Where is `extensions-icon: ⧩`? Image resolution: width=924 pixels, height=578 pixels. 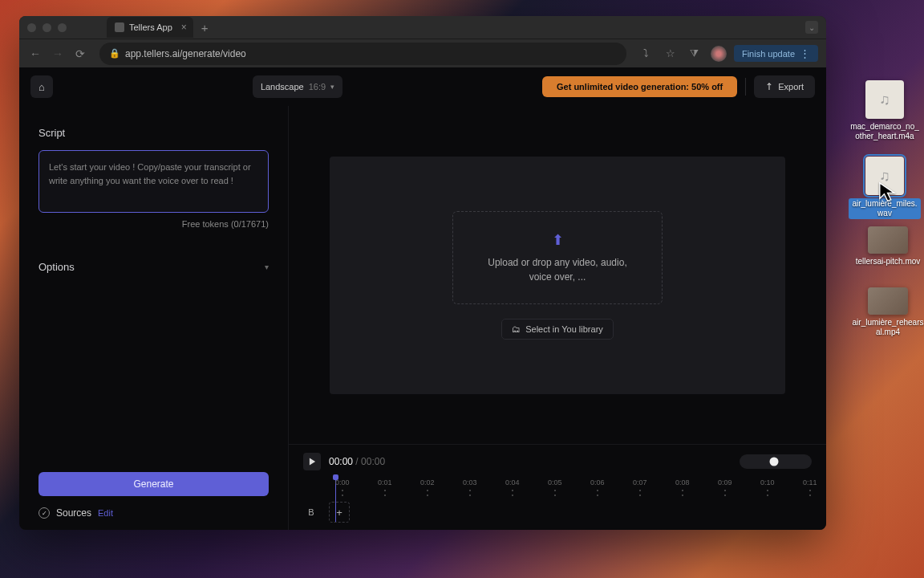 extensions-icon: ⧩ is located at coordinates (695, 54).